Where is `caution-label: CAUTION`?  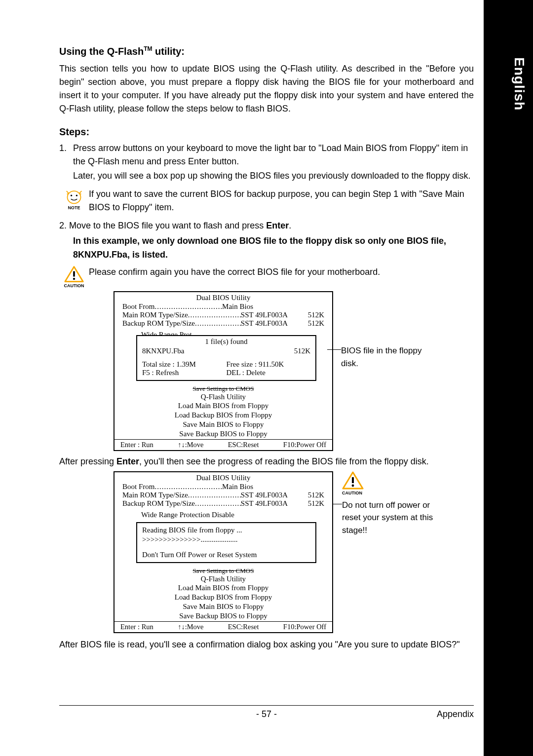
caution-label: CAUTION is located at coordinates (74, 286).